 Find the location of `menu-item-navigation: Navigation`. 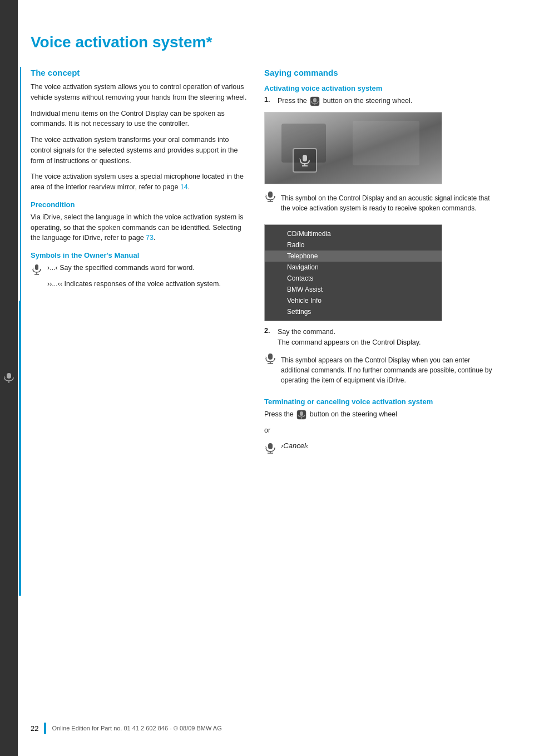

menu-item-navigation: Navigation is located at coordinates (353, 267).